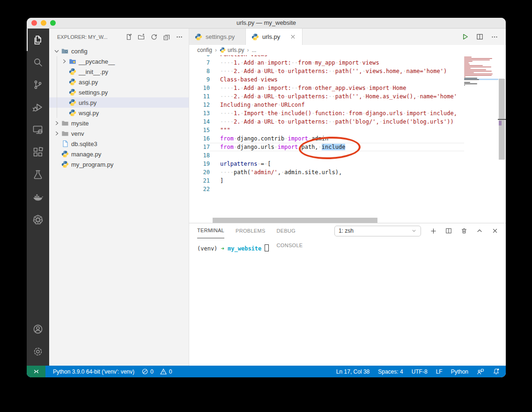 The image size is (532, 412). What do you see at coordinates (44, 23) in the screenshot?
I see `minimize-window-button` at bounding box center [44, 23].